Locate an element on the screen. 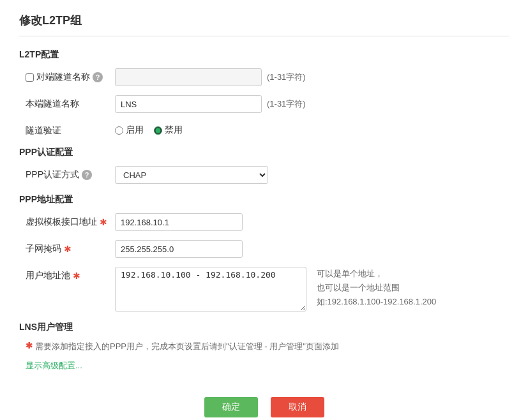 The width and height of the screenshot is (528, 420). lns-note-star: ✱ is located at coordinates (29, 346).